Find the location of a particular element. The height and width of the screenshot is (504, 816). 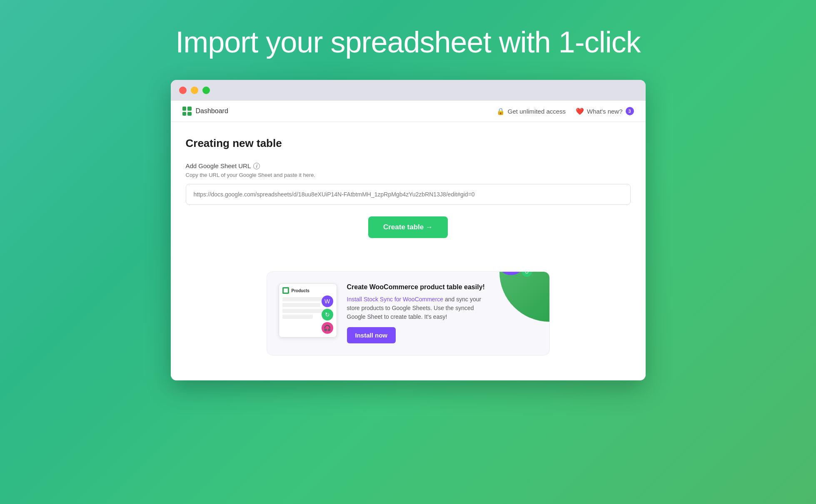

form-hint: Copy the URL of your Google Sheet and pa… is located at coordinates (408, 175).